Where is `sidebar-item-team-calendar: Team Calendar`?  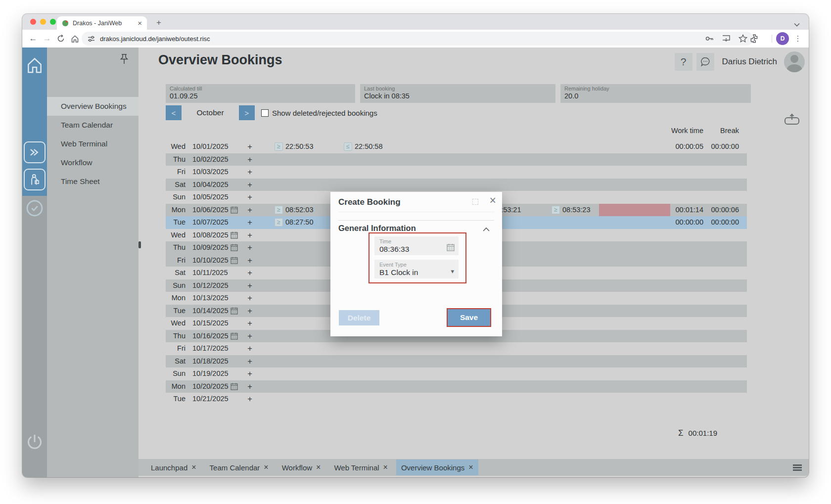
sidebar-item-team-calendar: Team Calendar is located at coordinates (93, 125).